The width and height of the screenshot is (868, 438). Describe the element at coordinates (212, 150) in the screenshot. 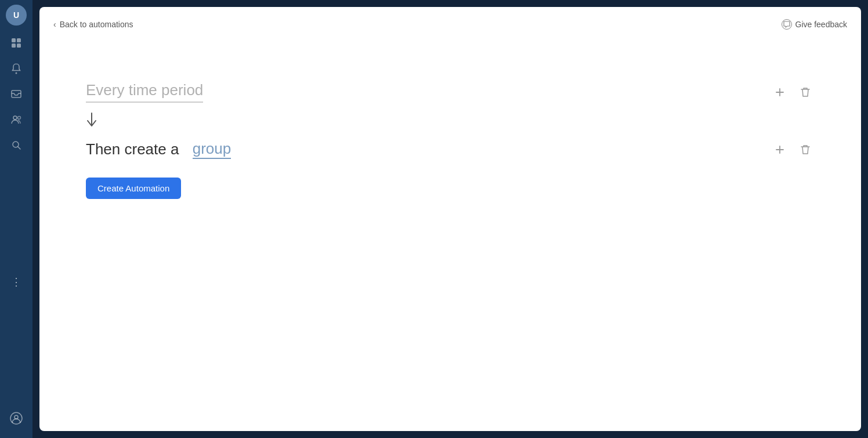

I see `action-link-group: group` at that location.